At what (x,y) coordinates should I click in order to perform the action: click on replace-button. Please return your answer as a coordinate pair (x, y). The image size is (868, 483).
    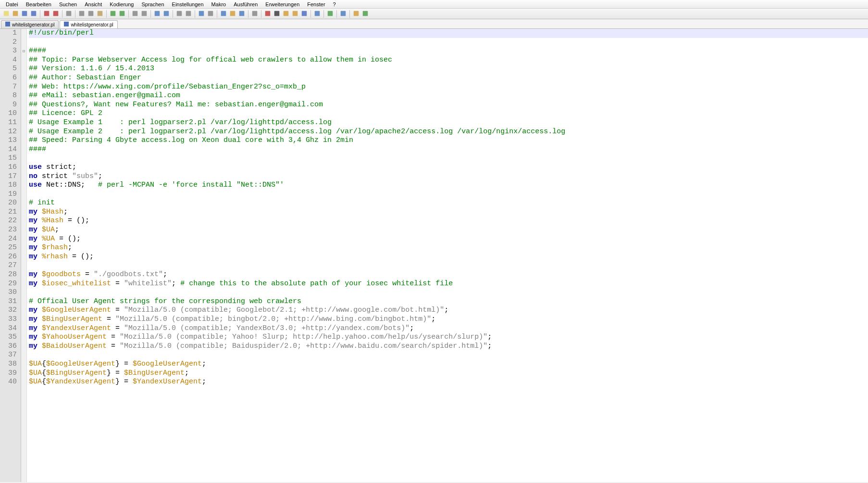
    Looking at the image, I should click on (144, 14).